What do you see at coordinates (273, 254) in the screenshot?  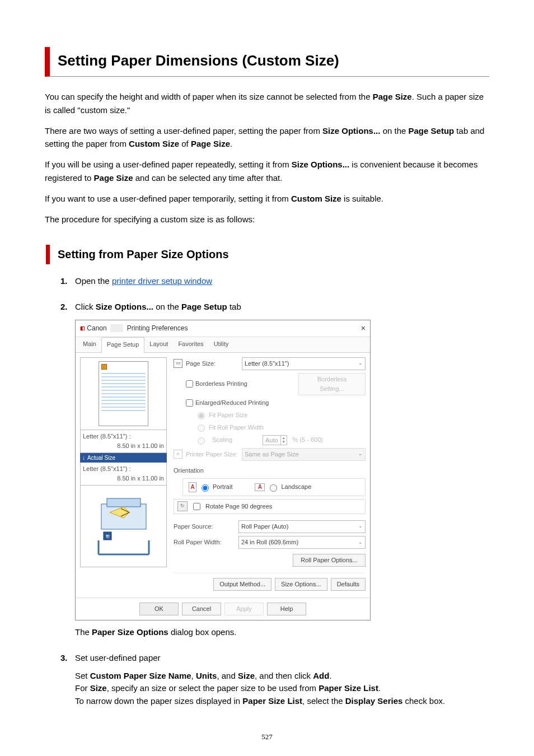 I see `section-title: Setting from Paper Size Options` at bounding box center [273, 254].